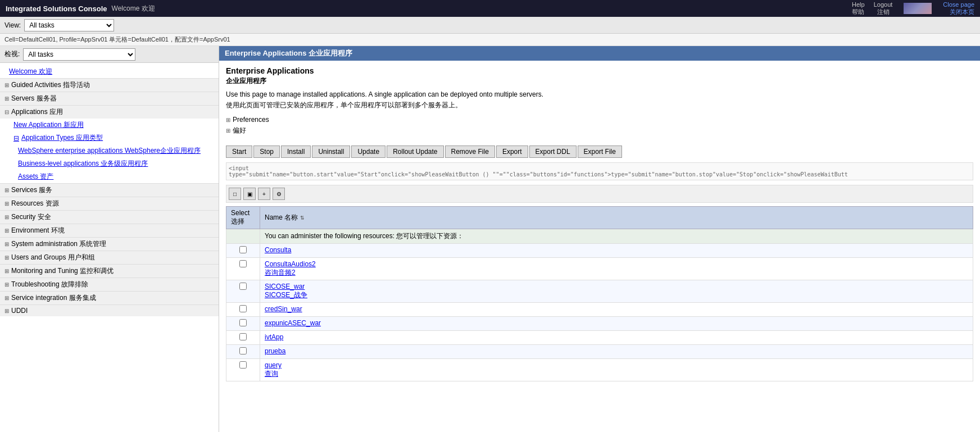 The image size is (980, 432). What do you see at coordinates (962, 12) in the screenshot?
I see `close-page-link-cn: 关闭本页` at bounding box center [962, 12].